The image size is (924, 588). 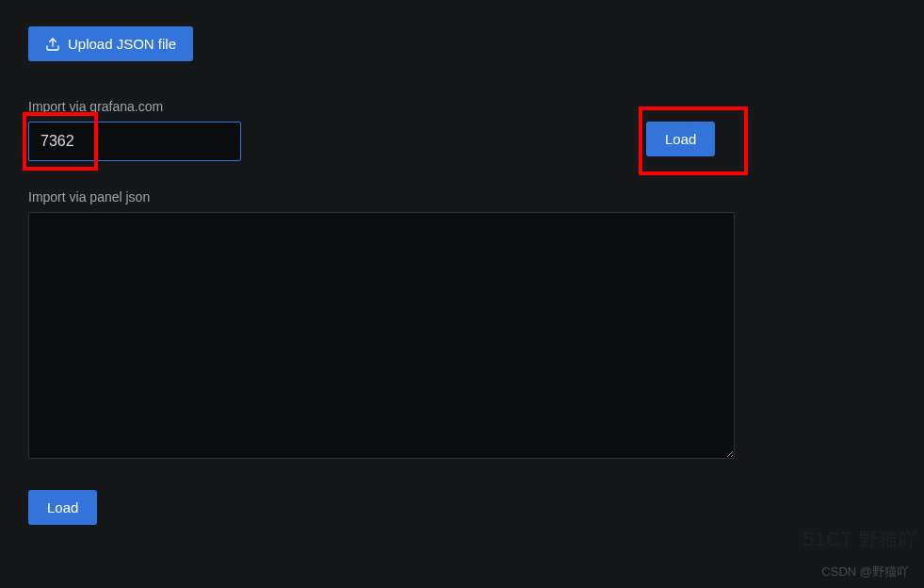 I want to click on upload-json-button: Upload JSON file, so click(x=111, y=43).